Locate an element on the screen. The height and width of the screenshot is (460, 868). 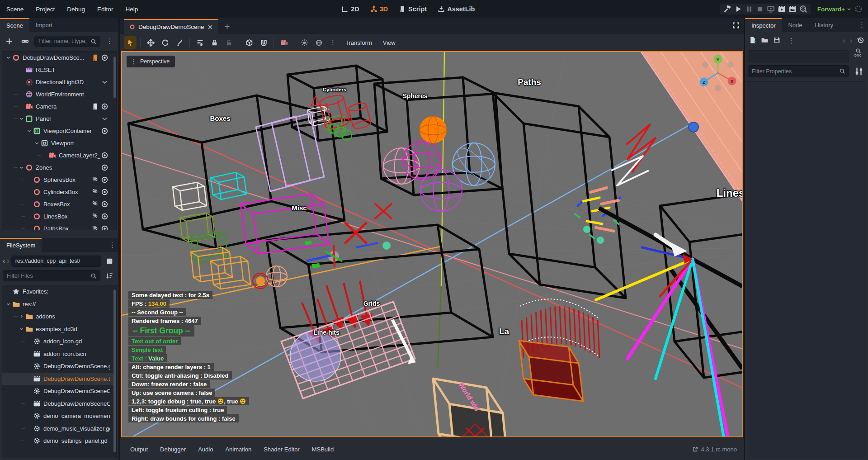
scene-dock-menu-icon: ⋮ is located at coordinates (109, 41).